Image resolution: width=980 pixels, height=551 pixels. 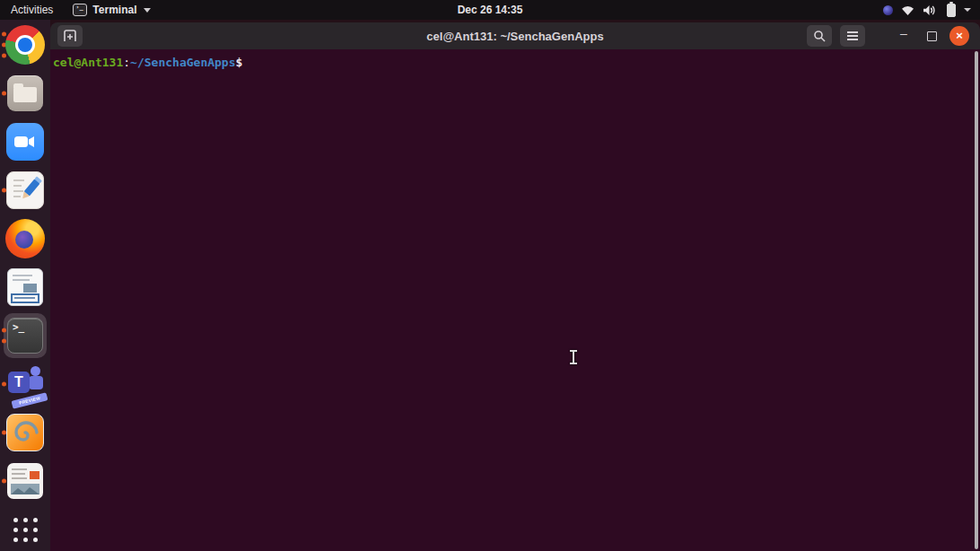 What do you see at coordinates (515, 36) in the screenshot?
I see `window-titlebar: cel@Ant131: ~/SenchaGenApps – ×` at bounding box center [515, 36].